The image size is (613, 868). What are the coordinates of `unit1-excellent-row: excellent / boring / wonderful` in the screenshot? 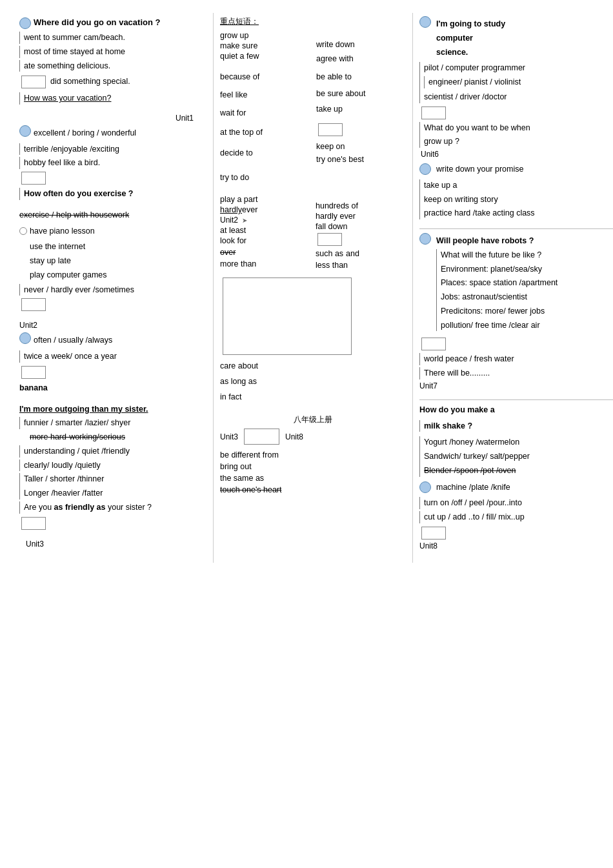 It's located at (113, 133).